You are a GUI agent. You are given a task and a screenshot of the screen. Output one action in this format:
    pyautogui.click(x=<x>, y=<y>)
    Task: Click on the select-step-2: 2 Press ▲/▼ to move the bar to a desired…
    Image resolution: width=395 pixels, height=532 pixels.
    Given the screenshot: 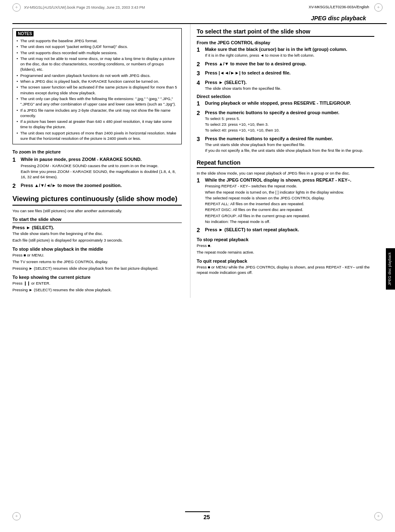 What is the action you would take?
    pyautogui.click(x=286, y=65)
    